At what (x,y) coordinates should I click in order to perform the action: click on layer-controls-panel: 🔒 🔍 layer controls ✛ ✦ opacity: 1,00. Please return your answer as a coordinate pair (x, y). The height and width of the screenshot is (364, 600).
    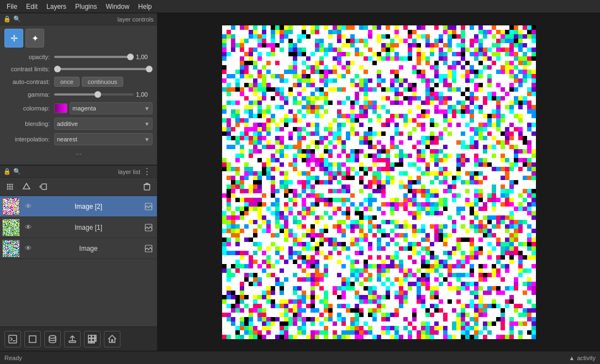
    Looking at the image, I should click on (78, 89).